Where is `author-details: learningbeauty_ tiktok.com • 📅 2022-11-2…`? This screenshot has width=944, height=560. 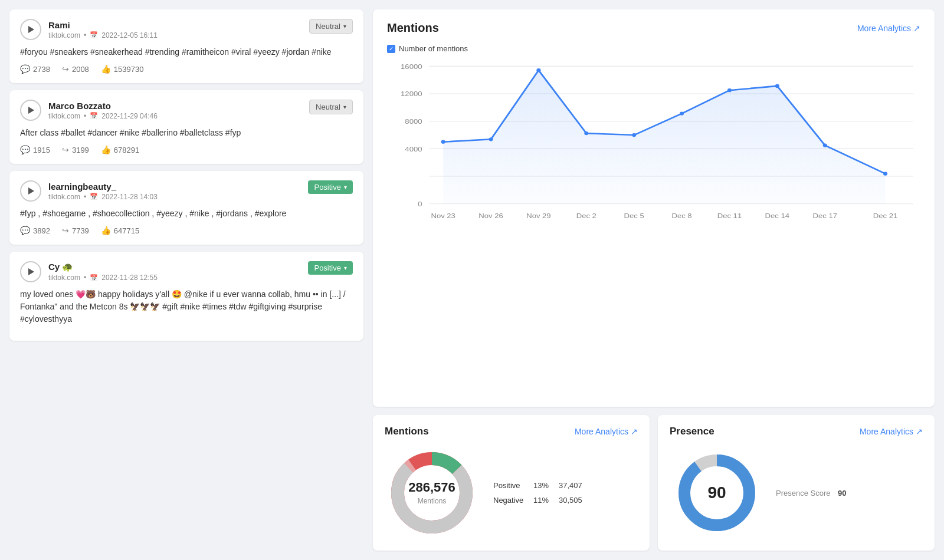 author-details: learningbeauty_ tiktok.com • 📅 2022-11-2… is located at coordinates (103, 191).